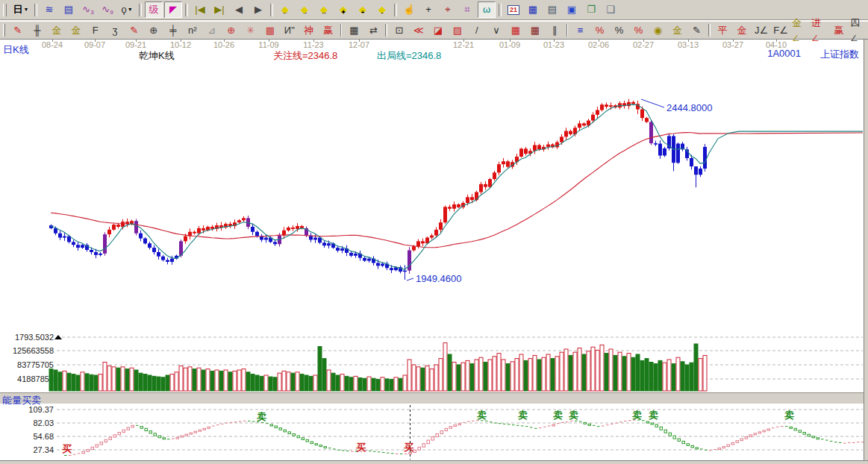 This screenshot has width=868, height=464. What do you see at coordinates (560, 192) in the screenshot?
I see `price-annotations: 2444.80001949.4600` at bounding box center [560, 192].